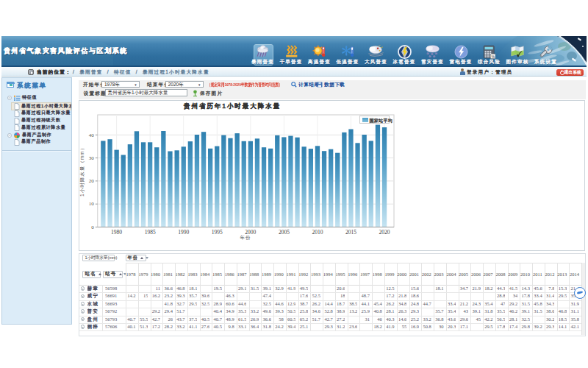 The width and height of the screenshot is (588, 368). I want to click on svg-text: 10, so click(92, 204).